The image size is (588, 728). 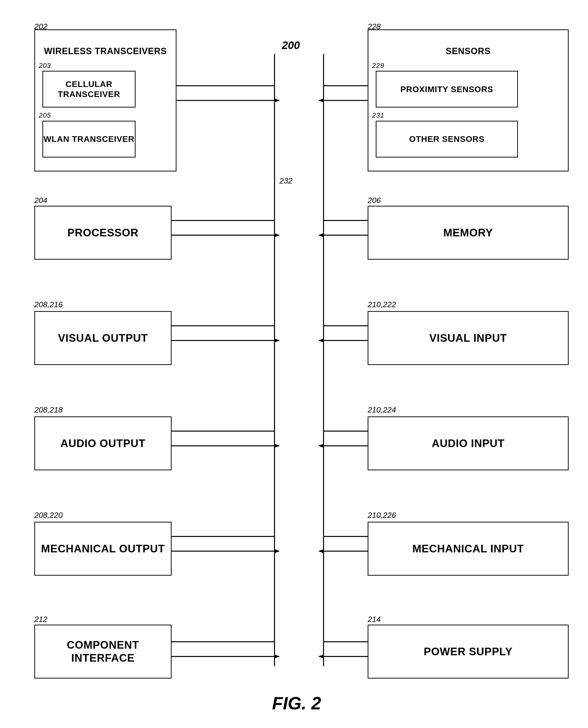 I want to click on ref-212: 212, so click(x=41, y=619).